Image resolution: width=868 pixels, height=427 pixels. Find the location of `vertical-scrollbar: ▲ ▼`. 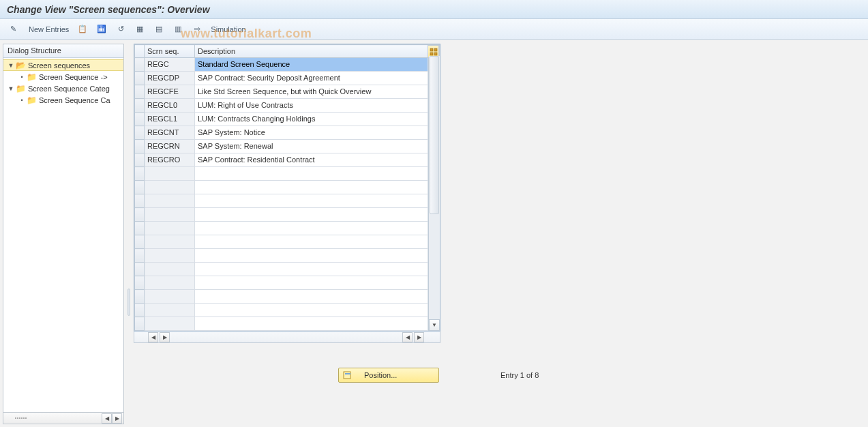

vertical-scrollbar: ▲ ▼ is located at coordinates (434, 188).